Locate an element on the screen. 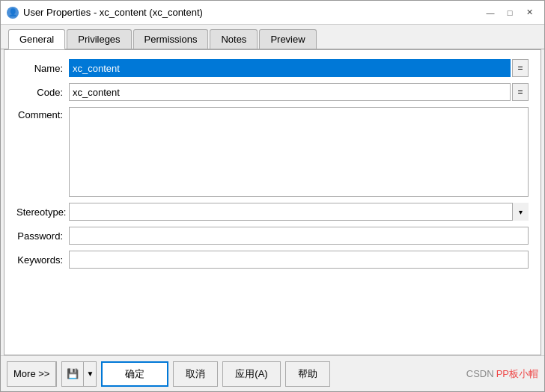 This screenshot has width=545, height=392. title-bar-left: 👤 User Properties - xc_content (xc_conte… is located at coordinates (105, 13).